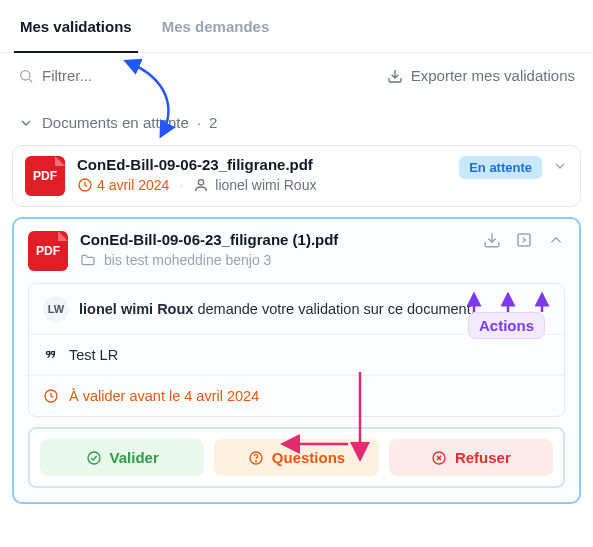  Describe the element at coordinates (524, 242) in the screenshot. I see `card-actions` at that location.